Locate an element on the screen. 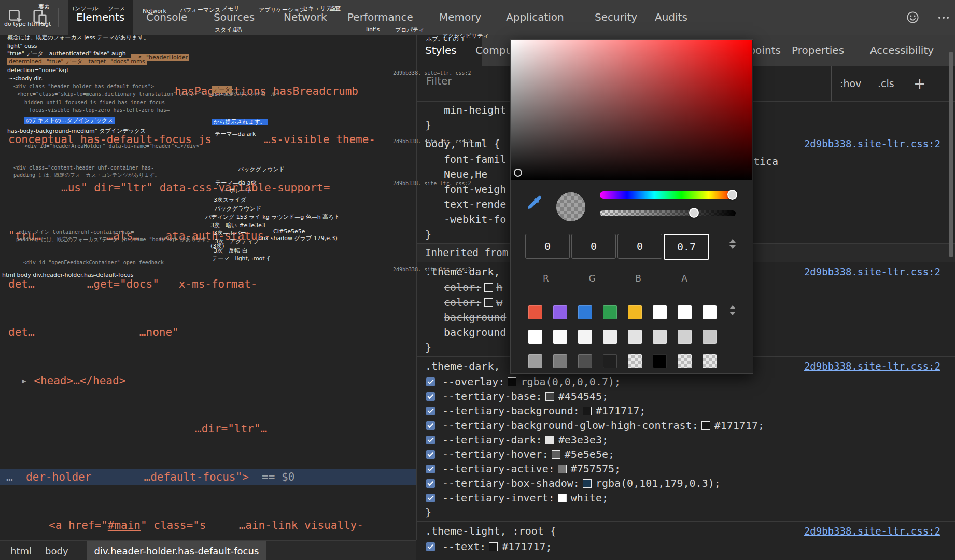  current-color-preview is located at coordinates (571, 207).